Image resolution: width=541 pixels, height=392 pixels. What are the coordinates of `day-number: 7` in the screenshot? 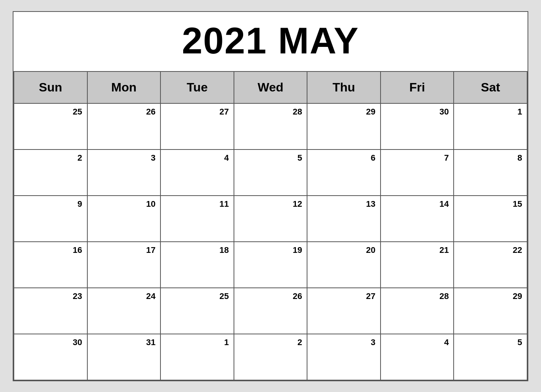 It's located at (446, 158).